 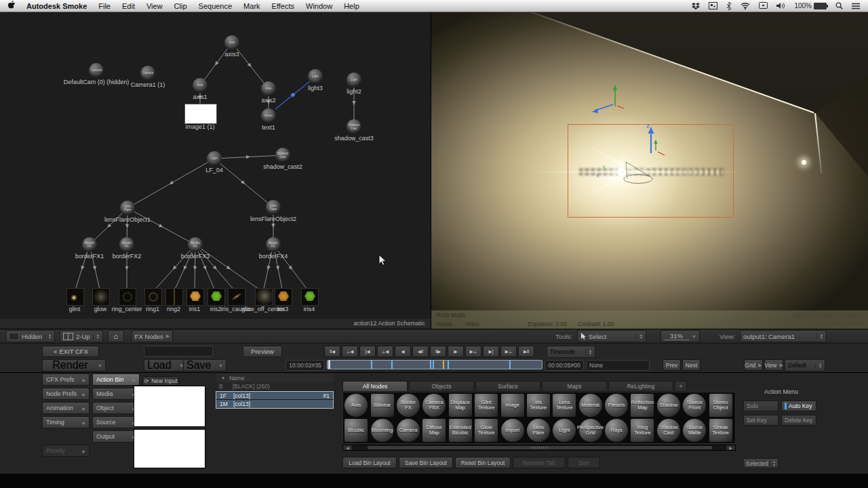 What do you see at coordinates (195, 245) in the screenshot?
I see `schematic-node-borderfx3: Border FX` at bounding box center [195, 245].